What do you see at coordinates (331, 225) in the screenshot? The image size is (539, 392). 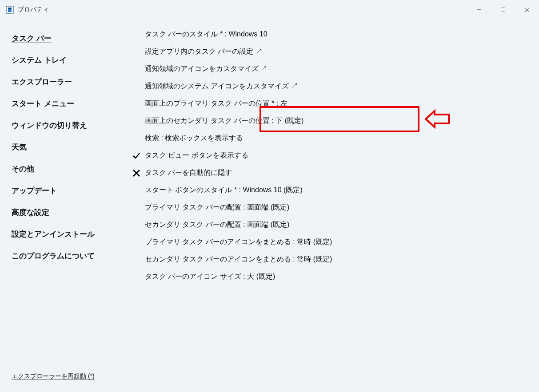 I see `option-secondary-taskbar-alignment: セカンダリ タスク バーの配置 : 画面端 (既定)` at bounding box center [331, 225].